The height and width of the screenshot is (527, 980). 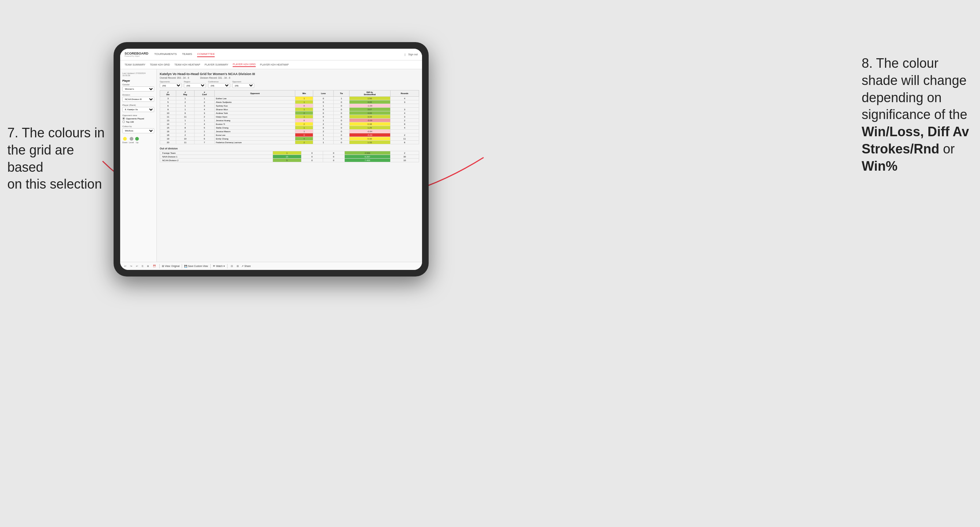 What do you see at coordinates (154, 266) in the screenshot?
I see `toolbar-clock: ⏰` at bounding box center [154, 266].